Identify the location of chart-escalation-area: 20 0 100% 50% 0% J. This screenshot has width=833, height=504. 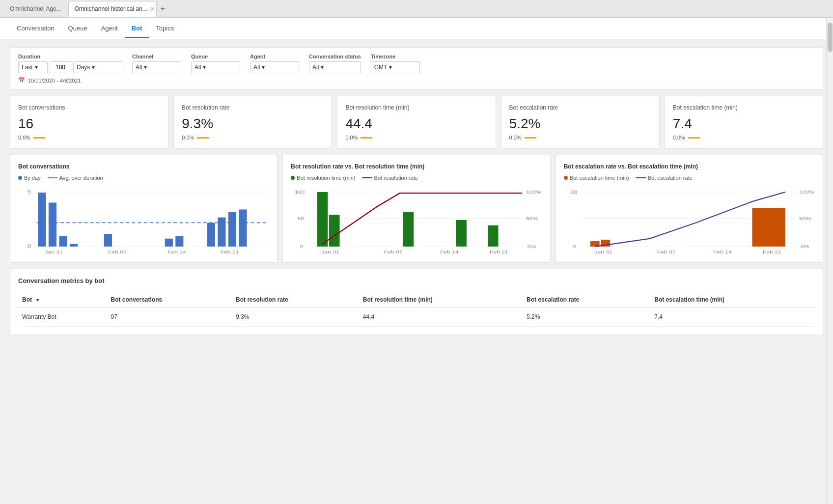
(690, 220).